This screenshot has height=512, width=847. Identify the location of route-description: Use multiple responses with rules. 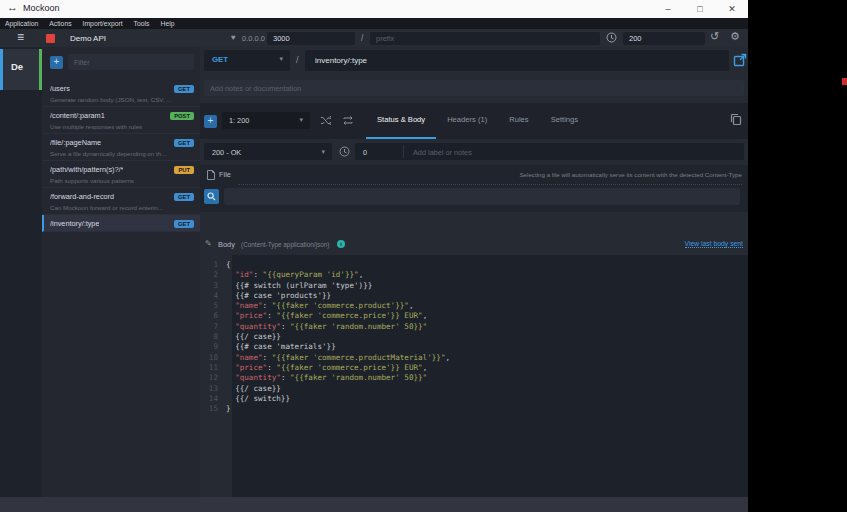
(122, 126).